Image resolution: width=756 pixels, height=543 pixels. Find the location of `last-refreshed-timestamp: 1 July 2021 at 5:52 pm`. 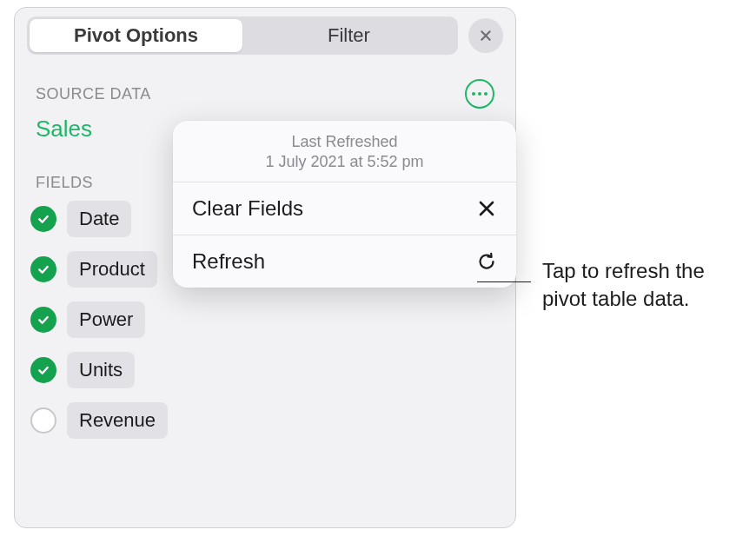

last-refreshed-timestamp: 1 July 2021 at 5:52 pm is located at coordinates (344, 162).